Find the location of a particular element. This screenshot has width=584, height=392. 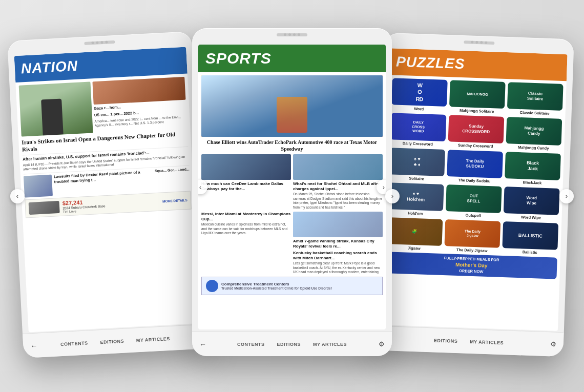

sports-story-3: Messi, Inter Miami at Monterrey in Champ… is located at coordinates (246, 243).